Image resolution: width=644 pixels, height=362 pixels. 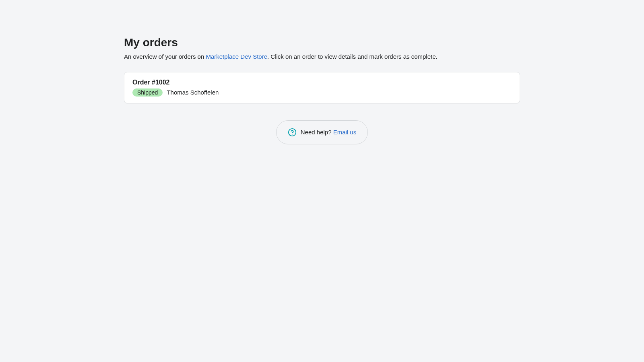 What do you see at coordinates (322, 88) in the screenshot?
I see `order-card: Order #1002 Shipped Thomas Schoffelen` at bounding box center [322, 88].